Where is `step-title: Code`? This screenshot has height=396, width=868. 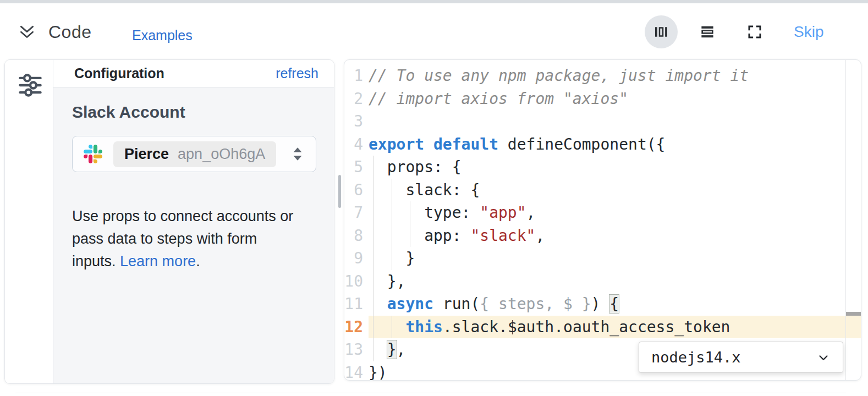
step-title: Code is located at coordinates (70, 32).